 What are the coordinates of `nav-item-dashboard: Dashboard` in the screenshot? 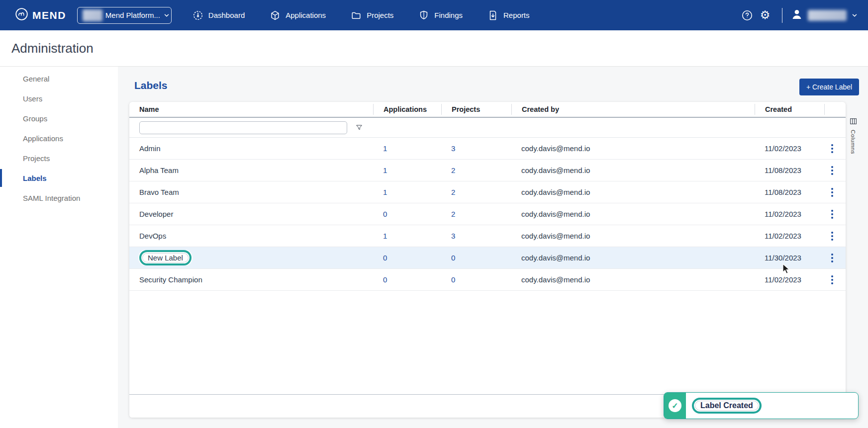 It's located at (219, 15).